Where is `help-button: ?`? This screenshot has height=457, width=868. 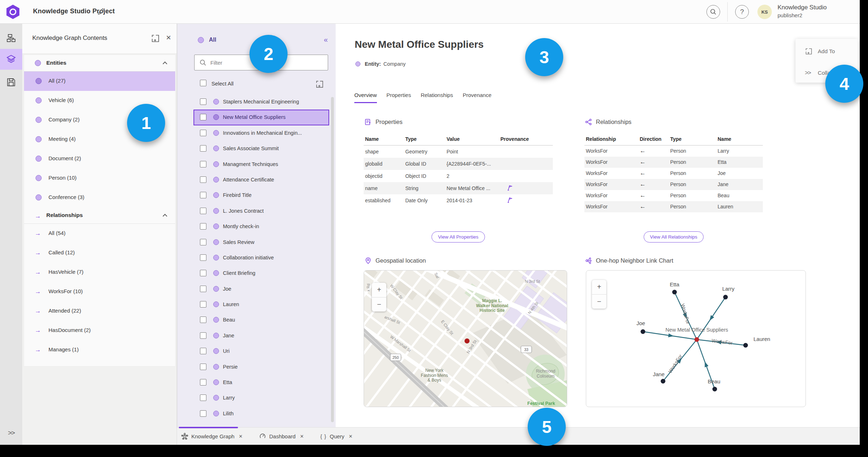 help-button: ? is located at coordinates (742, 12).